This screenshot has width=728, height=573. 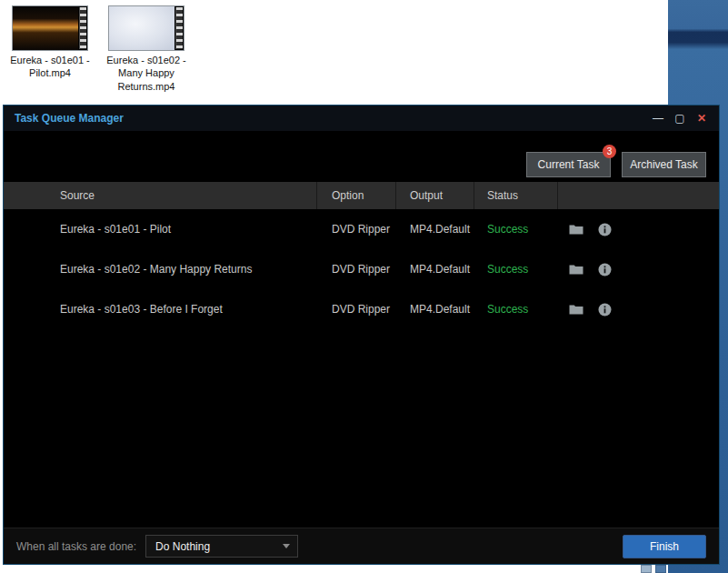 What do you see at coordinates (664, 547) in the screenshot?
I see `finish-button: Finish` at bounding box center [664, 547].